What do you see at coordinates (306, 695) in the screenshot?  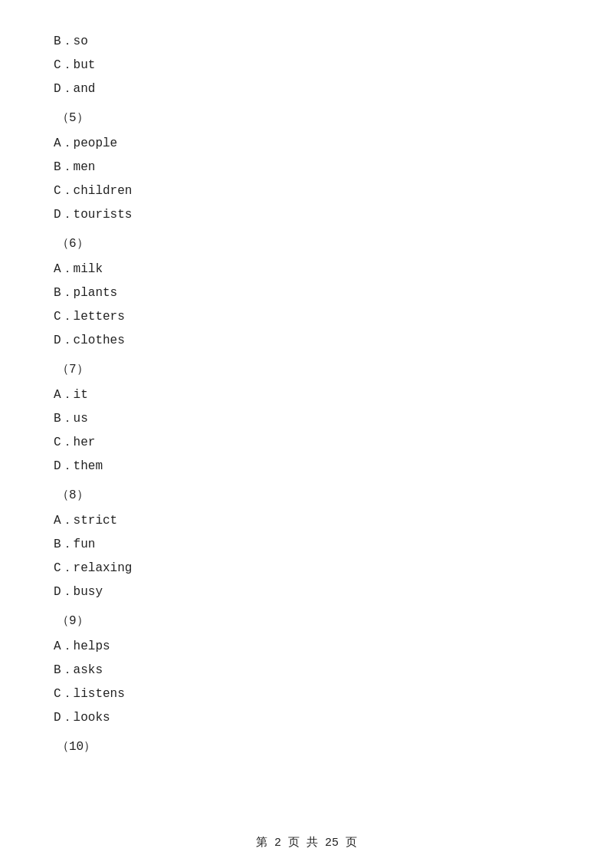 I see `list-item: C．listens` at bounding box center [306, 695].